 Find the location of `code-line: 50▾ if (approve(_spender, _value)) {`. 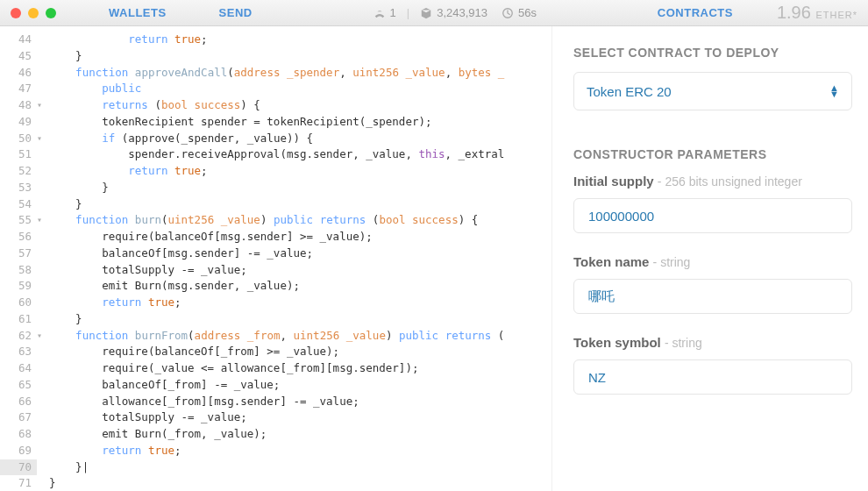

code-line: 50▾ if (approve(_spender, _value)) { is located at coordinates (275, 139).